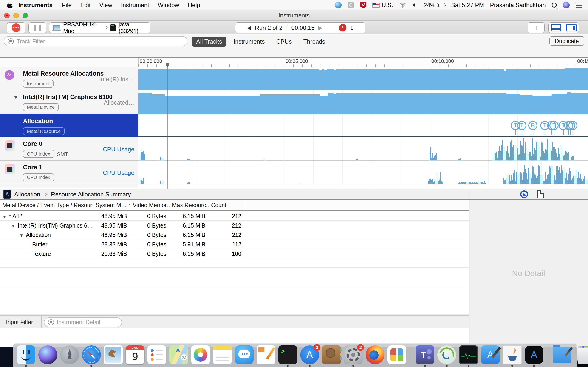 This screenshot has height=367, width=588. I want to click on dock-item-terminal: >_, so click(288, 355).